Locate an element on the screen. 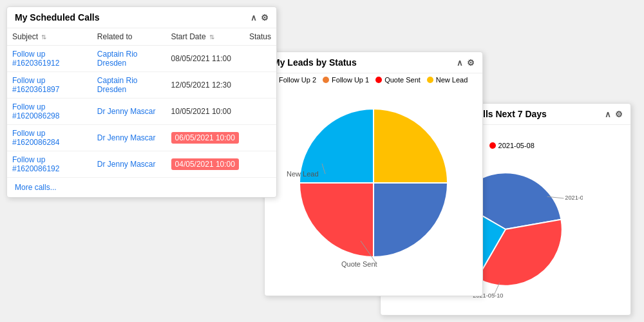 The height and width of the screenshot is (322, 644). calls-card-title: My Scheduled Calls is located at coordinates (57, 17).